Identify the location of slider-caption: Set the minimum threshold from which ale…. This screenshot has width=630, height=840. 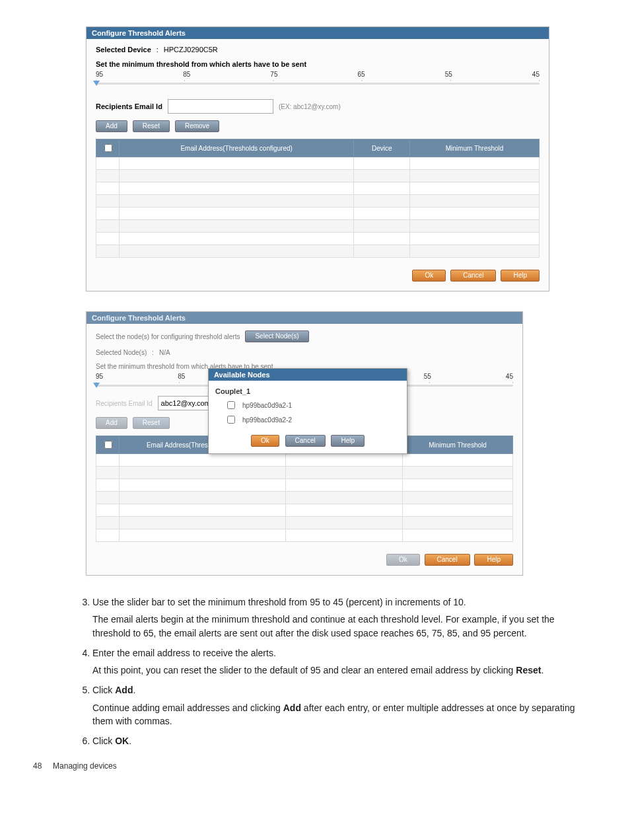
(318, 64).